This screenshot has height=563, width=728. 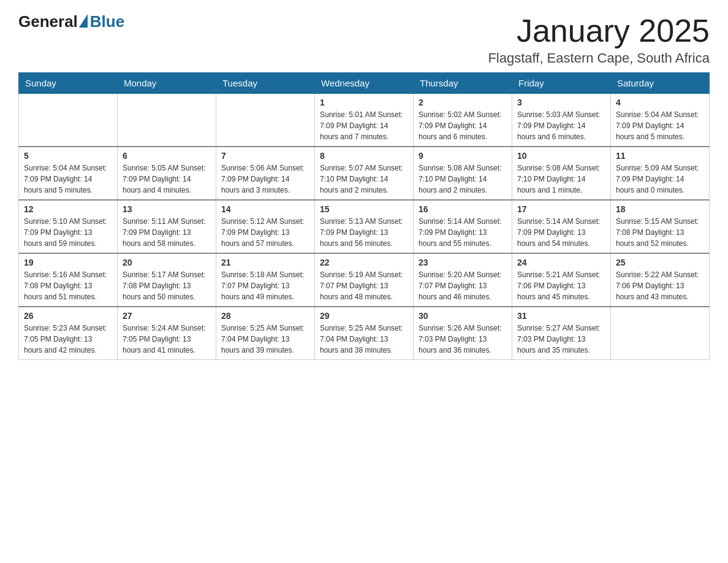 What do you see at coordinates (69, 173) in the screenshot?
I see `calendar-cell: 5Sunrise: 5:04 AM Sunset: 7:09 PM Daylig…` at bounding box center [69, 173].